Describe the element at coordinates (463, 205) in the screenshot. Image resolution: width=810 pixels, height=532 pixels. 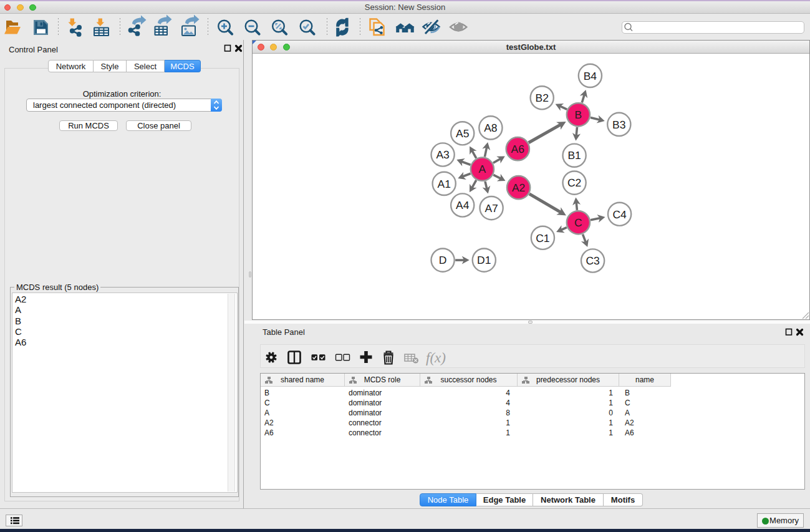
I see `svg-text: A4` at that location.